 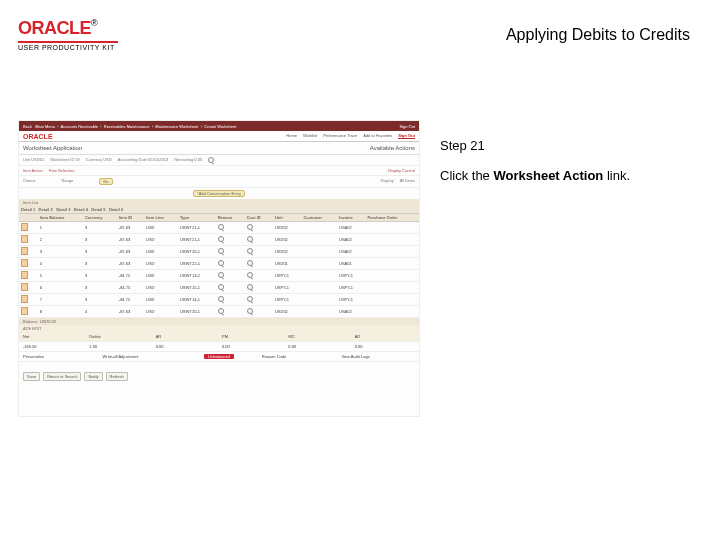 What do you see at coordinates (219, 300) in the screenshot?
I see `table-row: 73-84.75USDUSINT14-1USPY-1USPY-1` at bounding box center [219, 300].